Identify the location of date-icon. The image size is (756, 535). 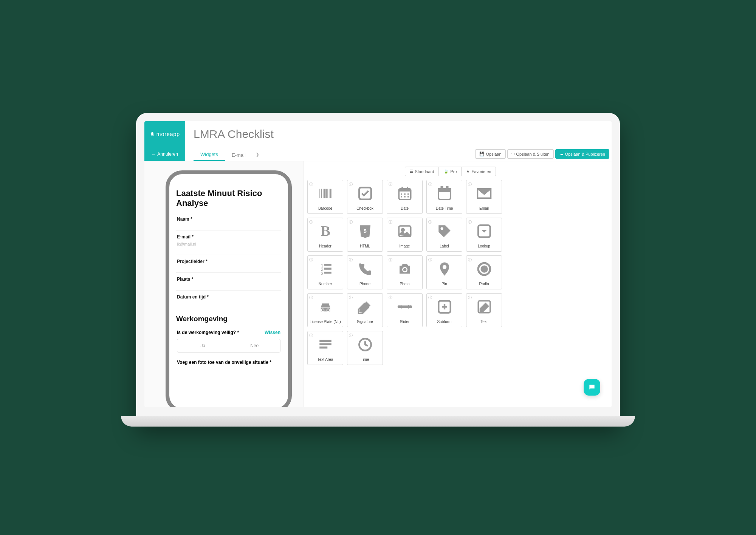
(405, 193).